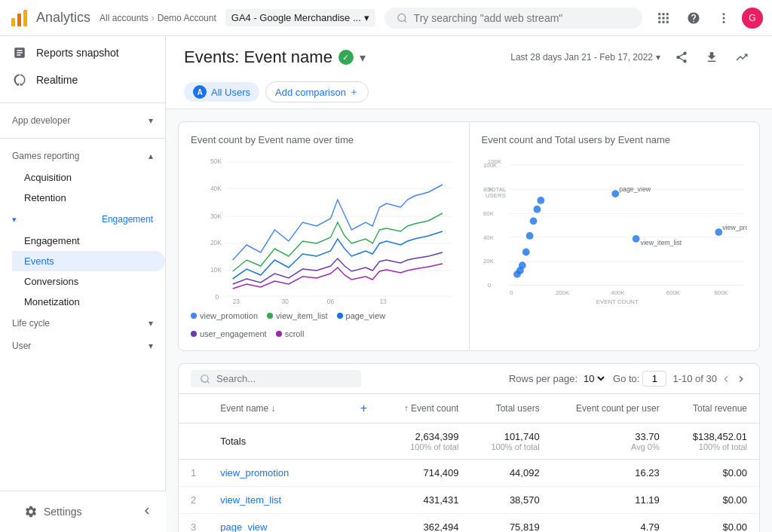 The width and height of the screenshot is (772, 532). What do you see at coordinates (147, 511) in the screenshot?
I see `collapse-icon` at bounding box center [147, 511].